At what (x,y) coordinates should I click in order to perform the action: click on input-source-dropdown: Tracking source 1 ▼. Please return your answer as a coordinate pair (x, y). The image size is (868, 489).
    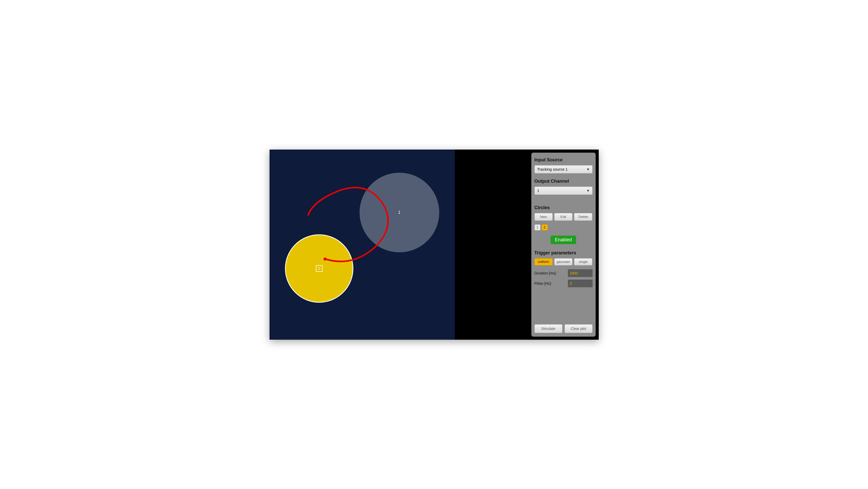
    Looking at the image, I should click on (563, 169).